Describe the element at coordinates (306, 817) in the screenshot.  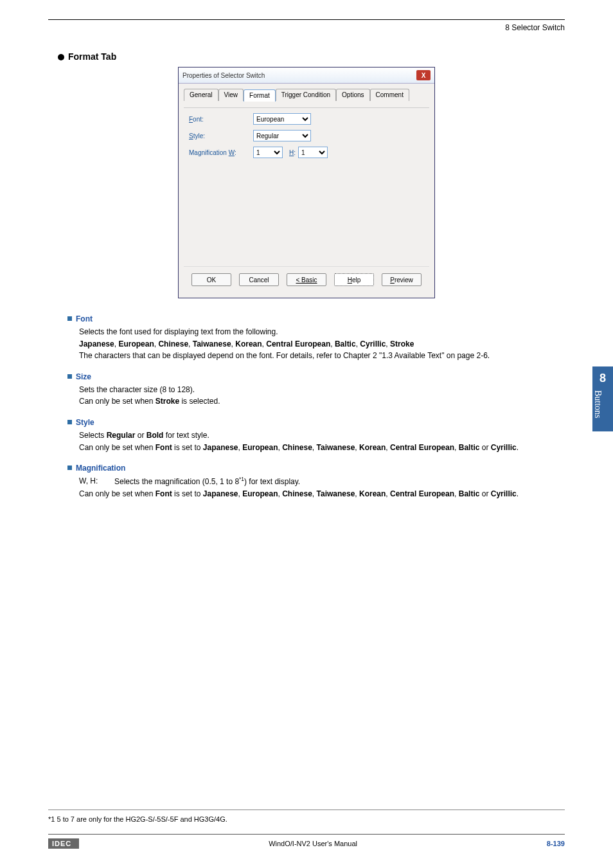
I see `footnote: *1 5 to 7 are only for the HG2G-S/-5S/-5…` at that location.